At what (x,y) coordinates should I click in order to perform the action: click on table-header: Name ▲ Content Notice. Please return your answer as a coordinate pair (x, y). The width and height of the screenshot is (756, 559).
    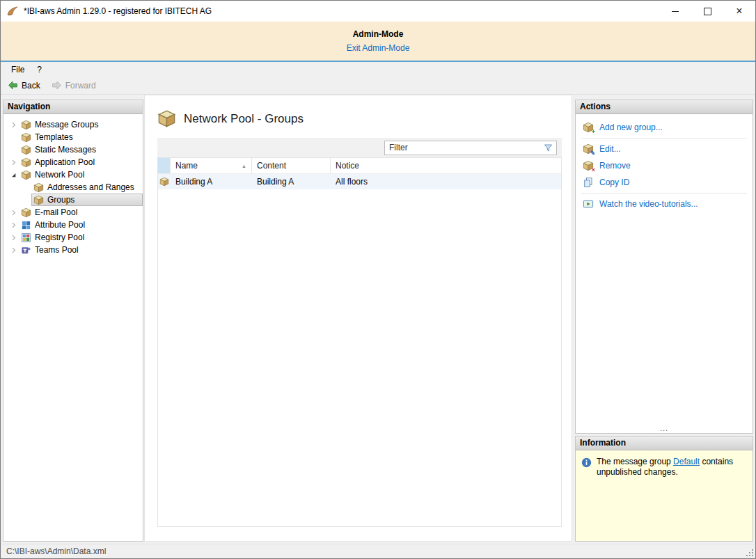
    Looking at the image, I should click on (359, 166).